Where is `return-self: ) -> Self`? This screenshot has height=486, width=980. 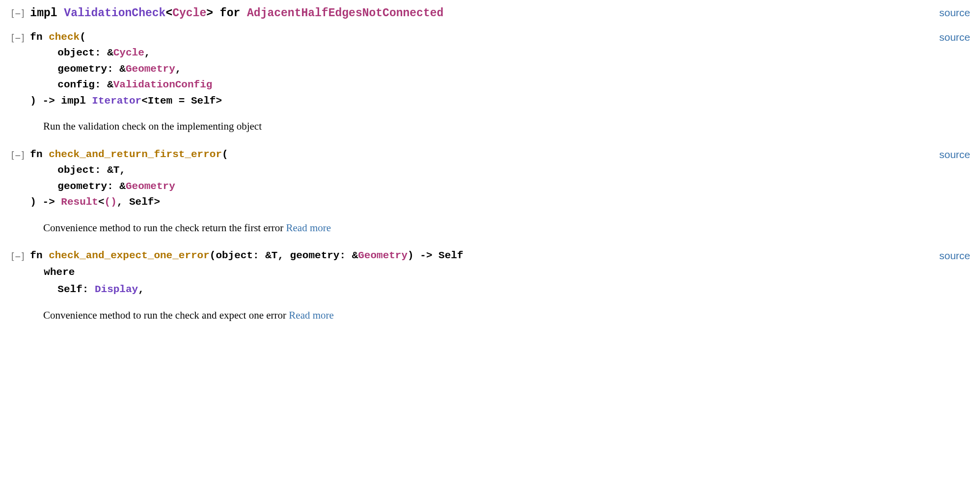 return-self: ) -> Self is located at coordinates (435, 255).